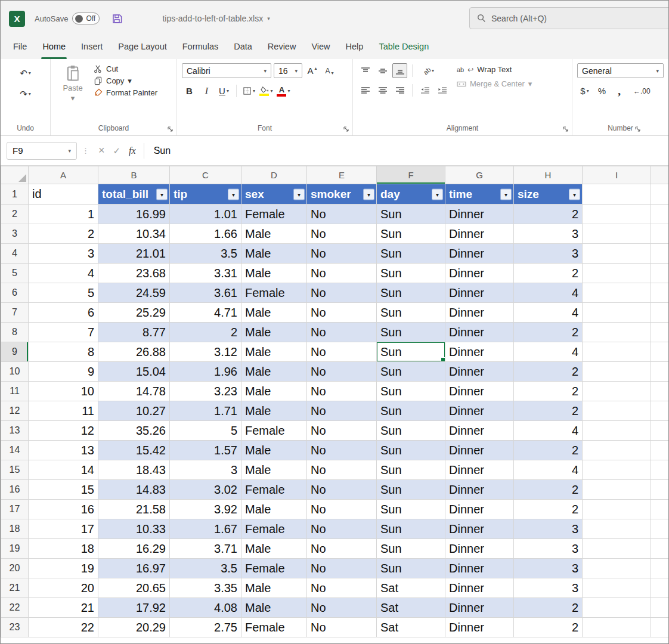 The image size is (669, 644). I want to click on cell: 14.83, so click(134, 490).